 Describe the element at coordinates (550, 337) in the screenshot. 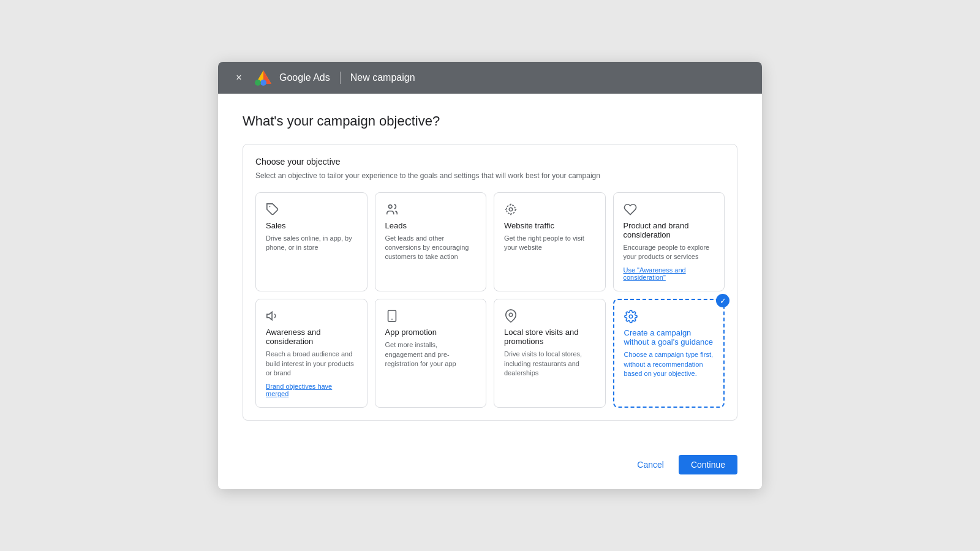

I see `obj-title-local: Local store visits and promotions` at that location.